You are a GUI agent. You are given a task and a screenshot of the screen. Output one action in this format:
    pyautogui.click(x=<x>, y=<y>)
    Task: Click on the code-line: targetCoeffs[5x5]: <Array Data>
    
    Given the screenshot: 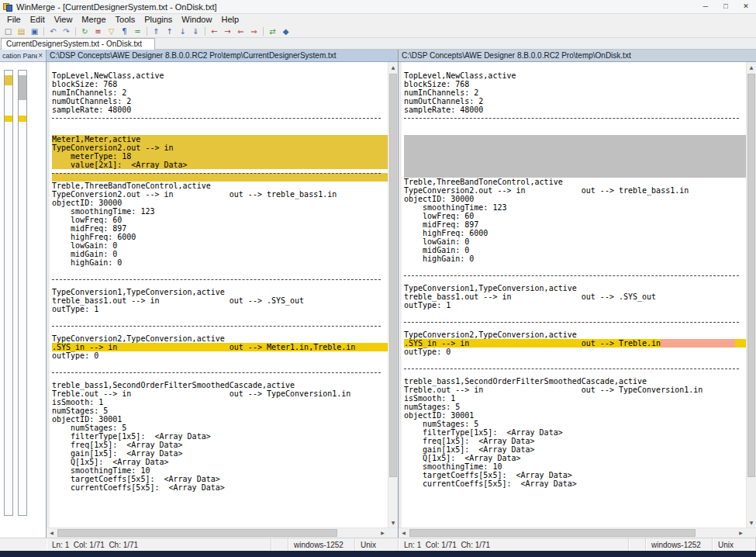 What is the action you would take?
    pyautogui.click(x=220, y=479)
    